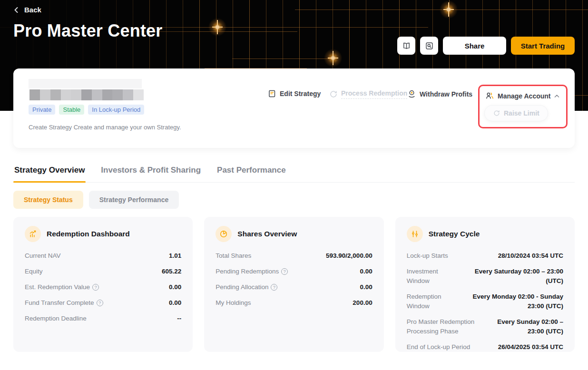 This screenshot has height=370, width=588. Describe the element at coordinates (56, 319) in the screenshot. I see `stat-label: Redemption Deadline` at that location.